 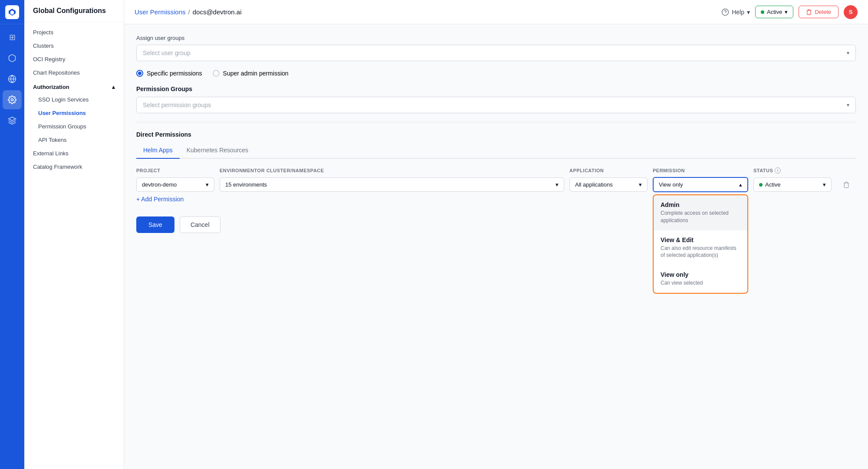 I want to click on row-status-select: Active ▾, so click(x=792, y=185).